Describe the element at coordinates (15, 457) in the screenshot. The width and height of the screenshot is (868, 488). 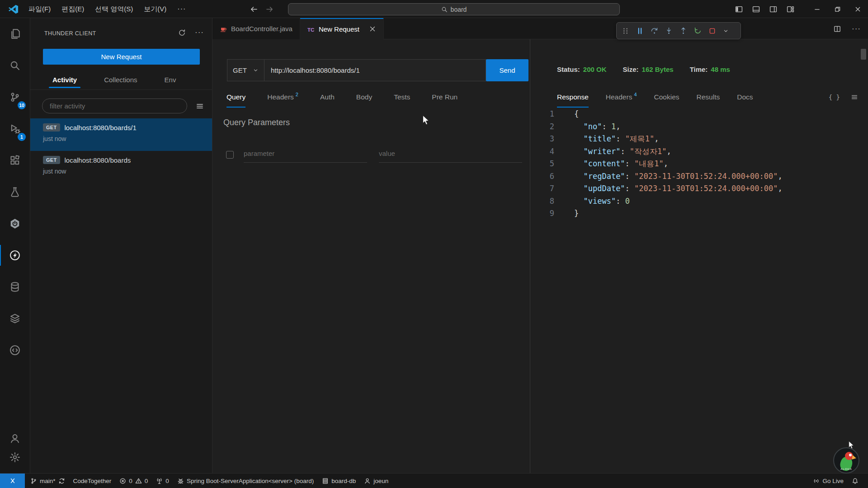
I see `activity-item-settings-gear` at that location.